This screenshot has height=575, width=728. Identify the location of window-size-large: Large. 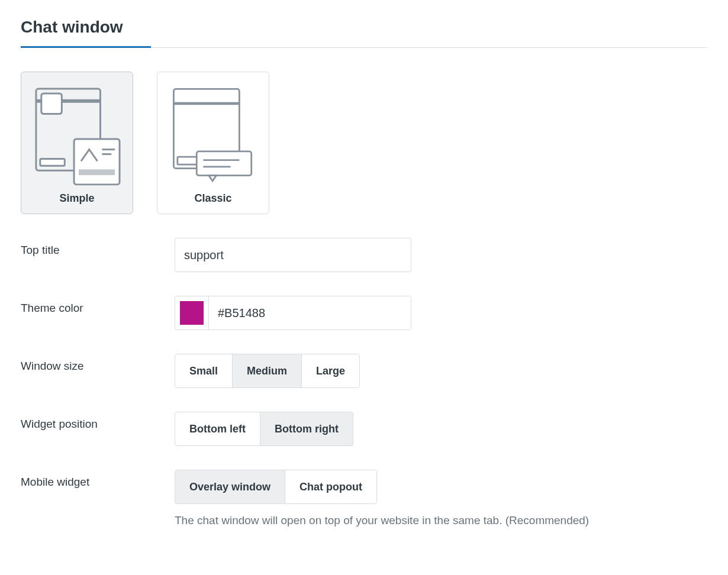
(330, 371).